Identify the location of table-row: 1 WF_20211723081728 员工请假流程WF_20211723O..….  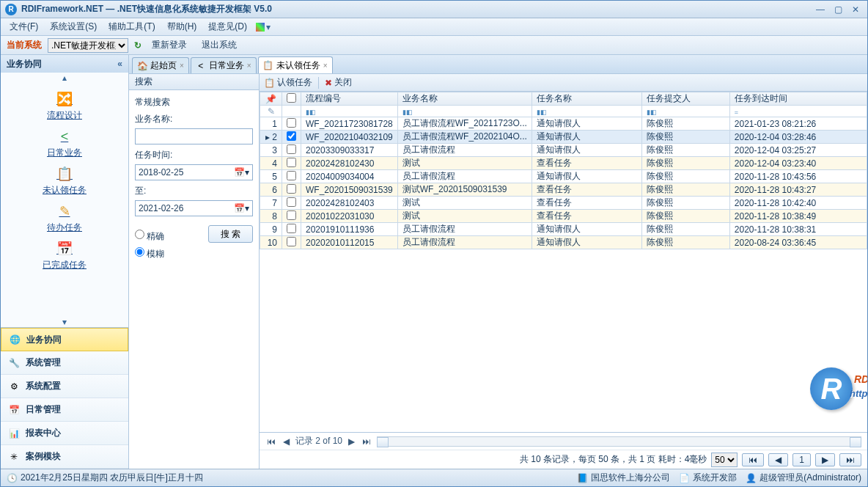
(564, 124).